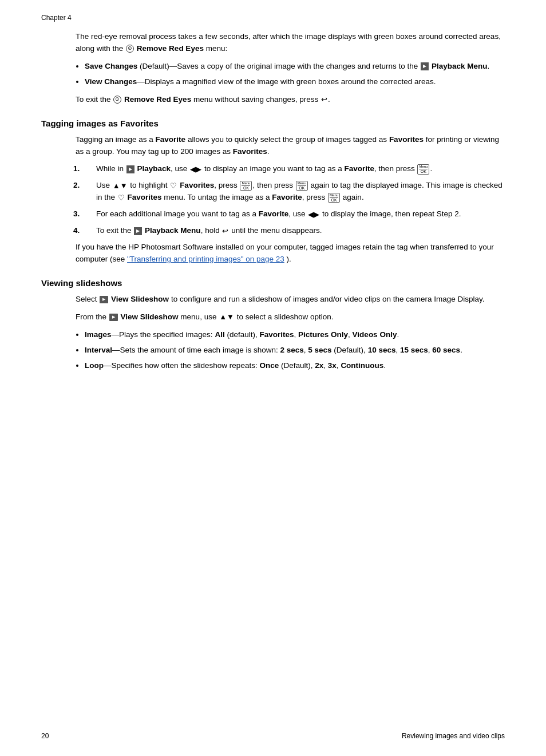 The image size is (546, 756). Describe the element at coordinates (196, 169) in the screenshot. I see `leftright-icon: ◀▶` at that location.